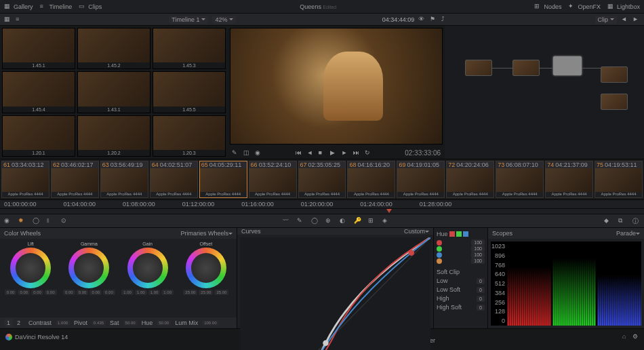 The height and width of the screenshot is (350, 644). Describe the element at coordinates (189, 49) in the screenshot. I see `still-thumb: 1.45.3` at that location.